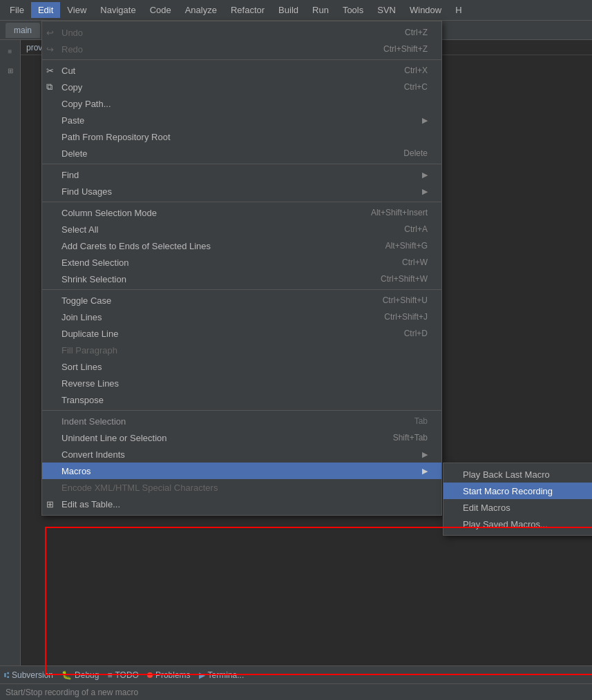 Image resolution: width=592 pixels, height=700 pixels. I want to click on menu-svn: SVN, so click(387, 10).